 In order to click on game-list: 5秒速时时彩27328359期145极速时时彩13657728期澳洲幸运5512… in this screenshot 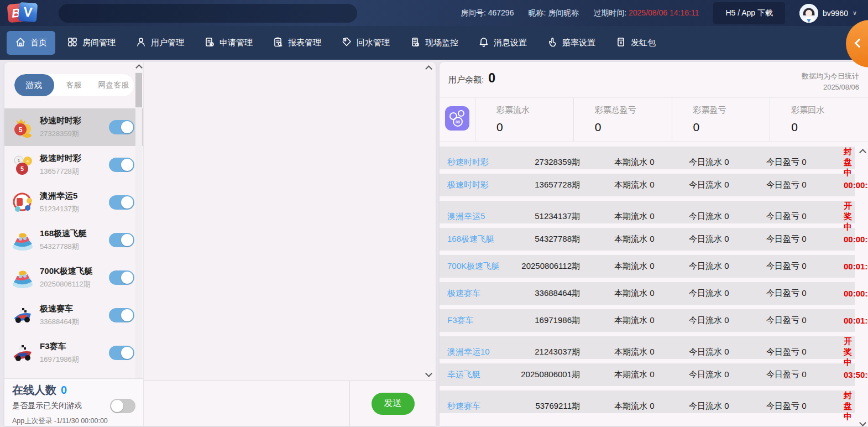, I will do `click(74, 243)`.